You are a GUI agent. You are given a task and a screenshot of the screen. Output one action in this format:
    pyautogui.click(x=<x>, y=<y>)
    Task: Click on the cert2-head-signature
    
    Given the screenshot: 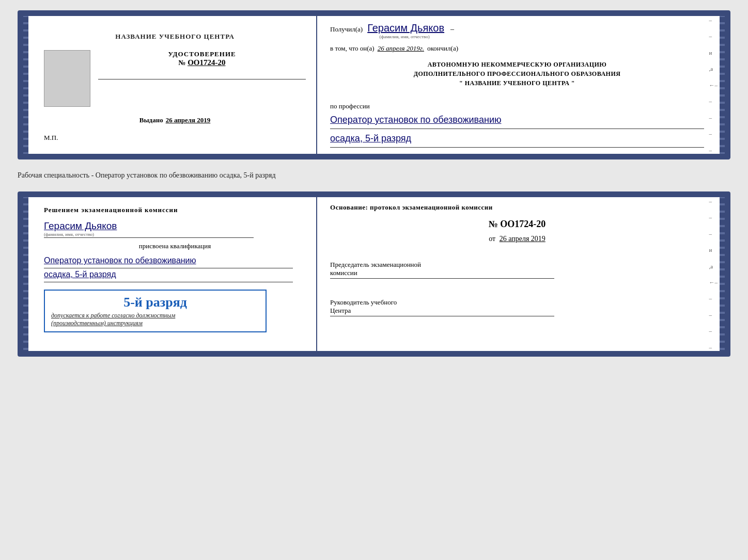 What is the action you would take?
    pyautogui.click(x=442, y=316)
    